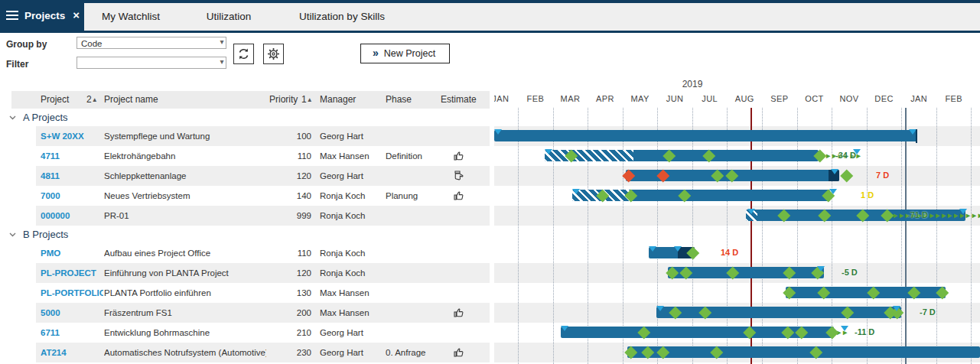  What do you see at coordinates (55, 99) in the screenshot?
I see `column-header-project: Project` at bounding box center [55, 99].